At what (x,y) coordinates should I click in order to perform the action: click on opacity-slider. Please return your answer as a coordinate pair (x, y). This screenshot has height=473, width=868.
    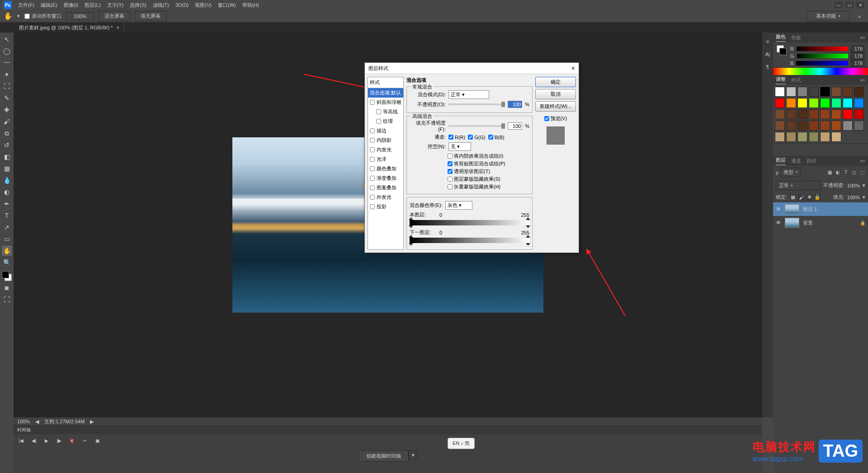
    Looking at the image, I should click on (476, 104).